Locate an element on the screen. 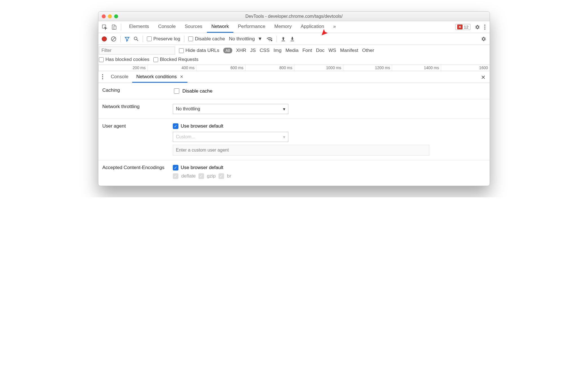  scale-tick: 1400 ms is located at coordinates (416, 68).